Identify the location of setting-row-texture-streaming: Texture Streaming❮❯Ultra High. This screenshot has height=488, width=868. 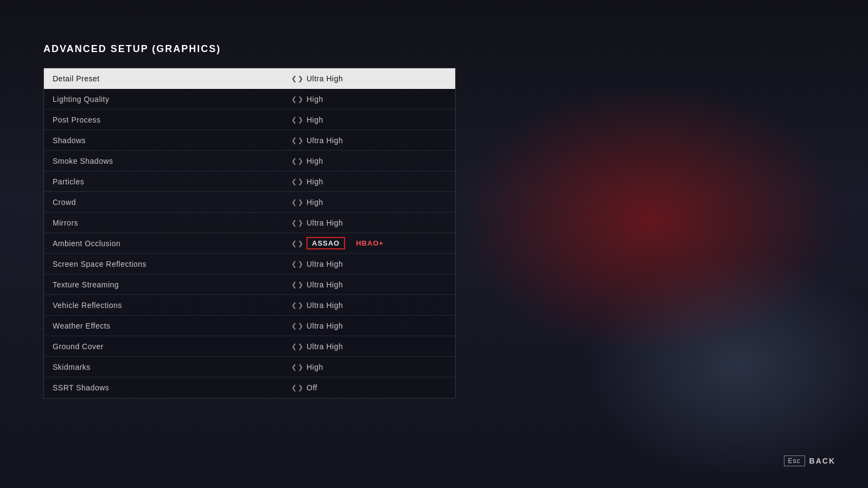
(250, 285).